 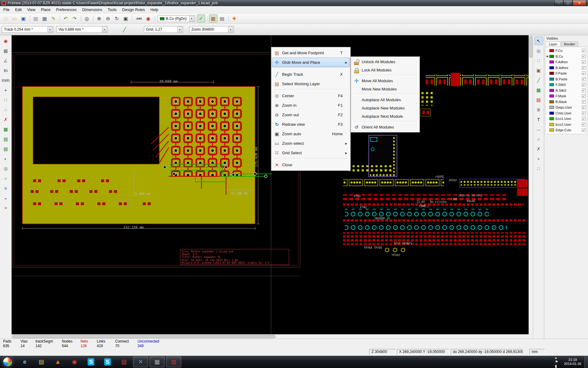 I want to click on network-icon: ▮, so click(x=557, y=366).